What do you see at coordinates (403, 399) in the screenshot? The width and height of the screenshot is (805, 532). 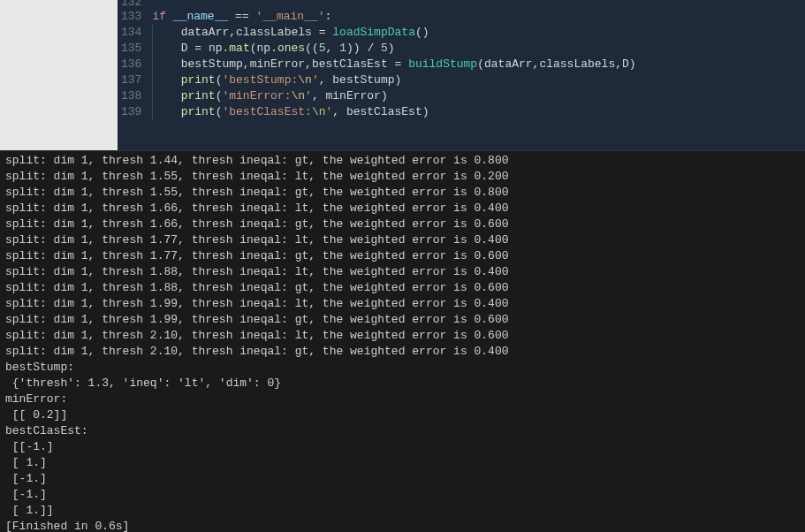 I see `output-line: minError:` at bounding box center [403, 399].